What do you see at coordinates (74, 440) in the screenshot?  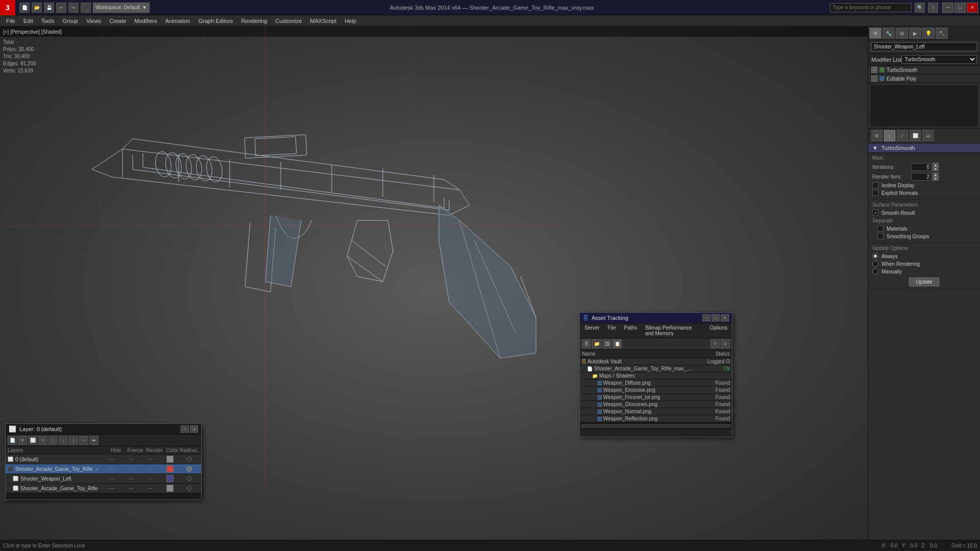 I see `layers-tool-sort: ↕` at bounding box center [74, 440].